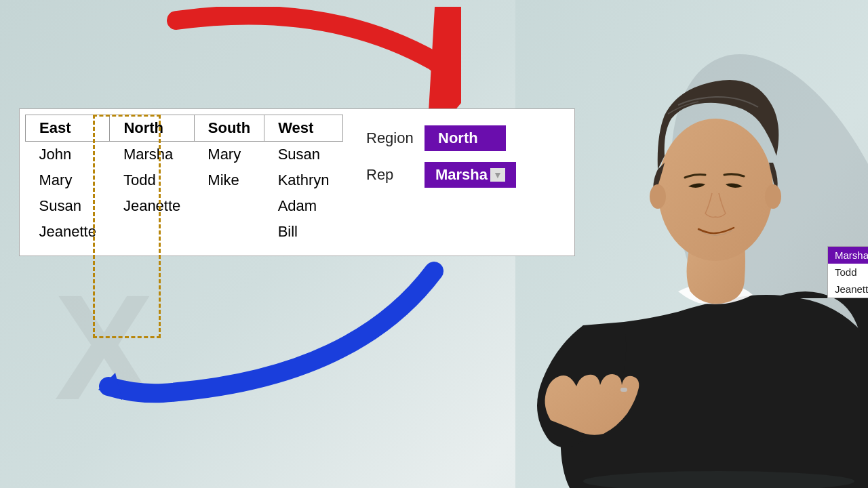  I want to click on cell-south-2: Mike, so click(229, 180).